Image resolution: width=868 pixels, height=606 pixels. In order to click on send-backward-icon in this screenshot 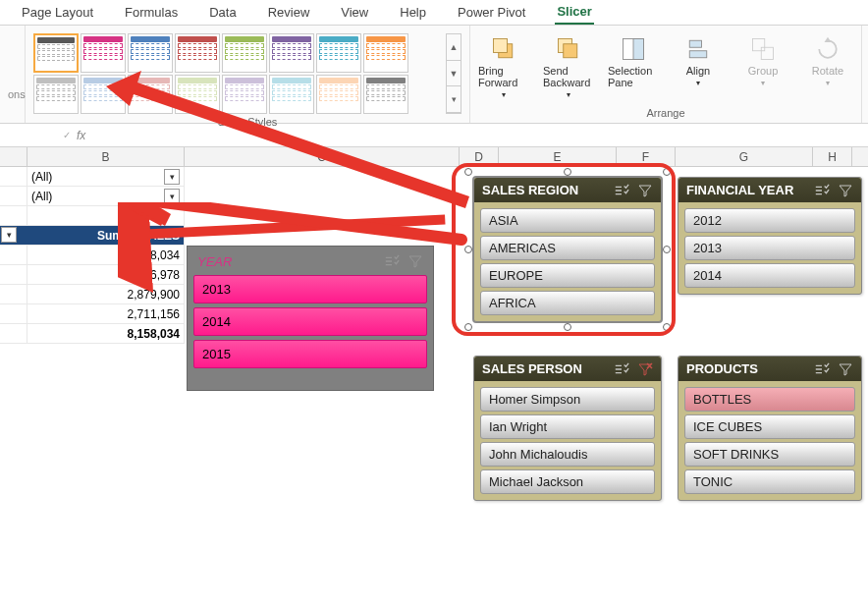, I will do `click(569, 49)`.